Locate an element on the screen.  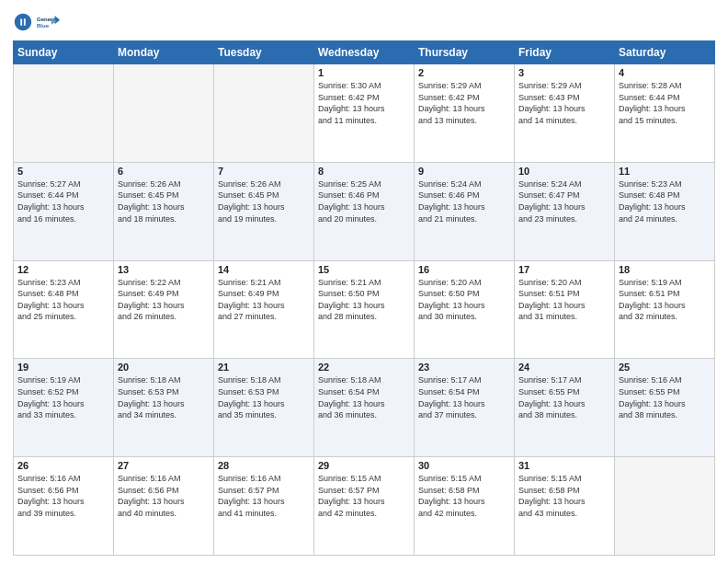
day-detail: Sunrise: 5:24 AM Sunset: 6:46 PM Dayligh… is located at coordinates (464, 201).